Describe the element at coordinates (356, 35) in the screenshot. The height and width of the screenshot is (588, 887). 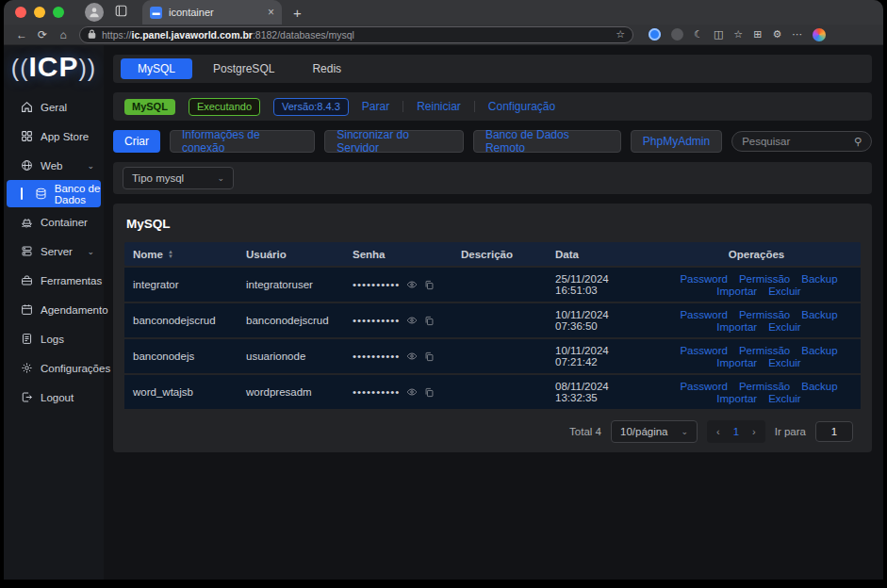
I see `address-bar: https://ic.panel.javaworld.com.br:8182/d…` at that location.